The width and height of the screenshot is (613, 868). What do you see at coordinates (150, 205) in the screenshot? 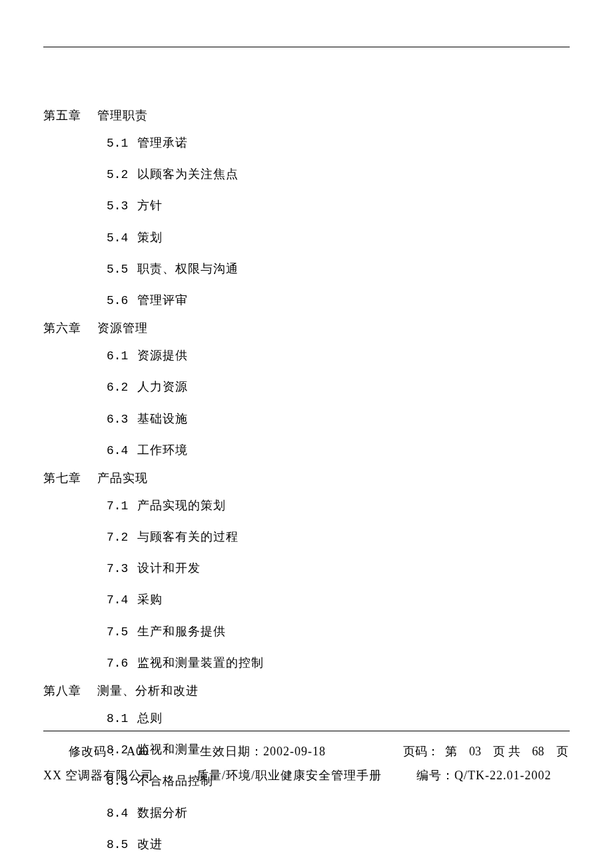
I see `toc-text: 方针` at bounding box center [150, 205].